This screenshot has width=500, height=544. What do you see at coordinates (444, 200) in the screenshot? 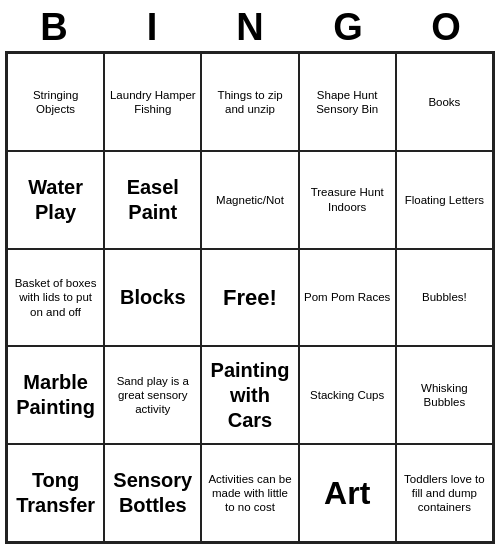
I see `bingo-cell-9: Floating Letters` at bounding box center [444, 200].